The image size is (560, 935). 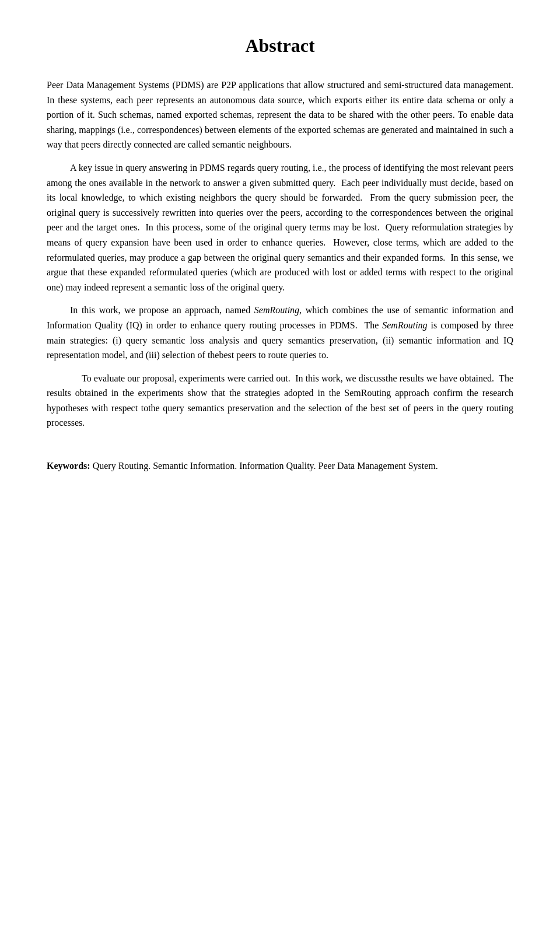 I want to click on abstract-title: Abstract, so click(x=280, y=45).